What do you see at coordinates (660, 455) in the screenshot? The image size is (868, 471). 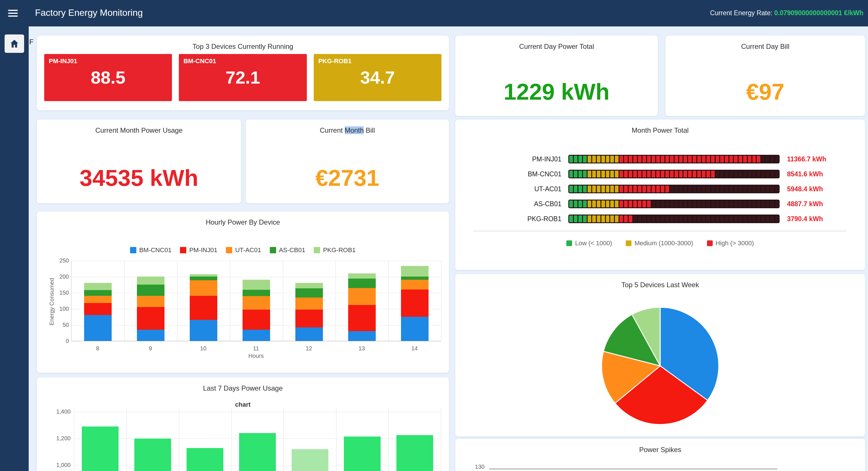 I see `card-power-spikes: Power Spikes 130` at bounding box center [660, 455].